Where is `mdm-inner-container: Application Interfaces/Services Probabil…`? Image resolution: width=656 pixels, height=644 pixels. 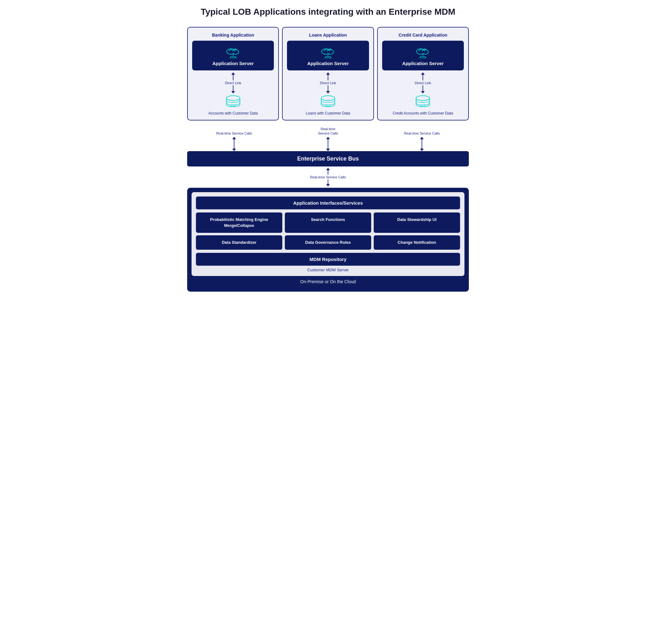 mdm-inner-container: Application Interfaces/Services Probabil… is located at coordinates (328, 234).